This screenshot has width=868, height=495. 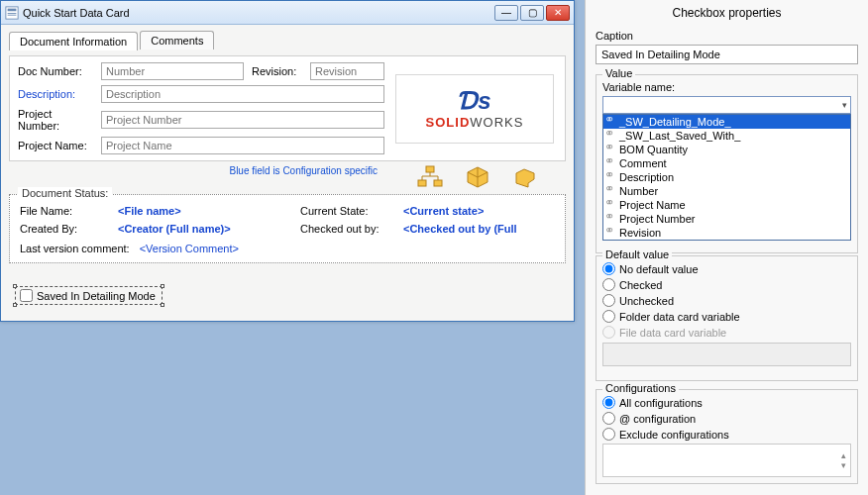 I want to click on current-state-value: <Current state>, so click(x=480, y=211).